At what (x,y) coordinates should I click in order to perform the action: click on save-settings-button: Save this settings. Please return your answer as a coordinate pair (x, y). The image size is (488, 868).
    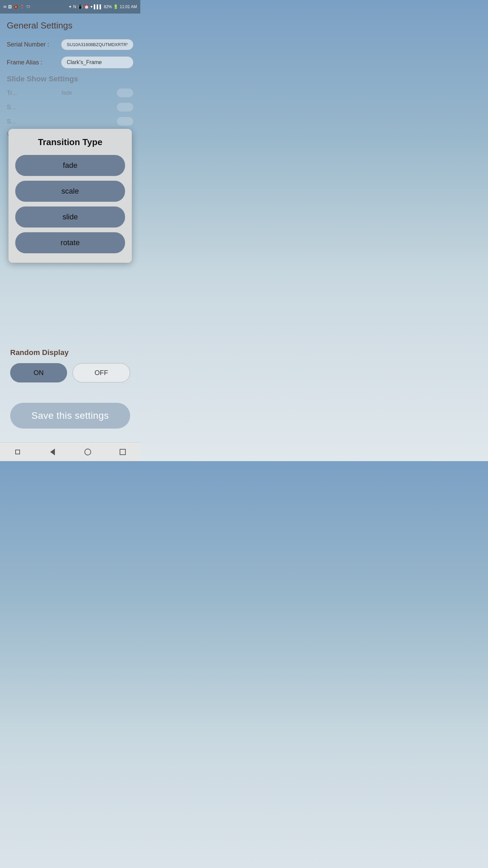
    Looking at the image, I should click on (70, 416).